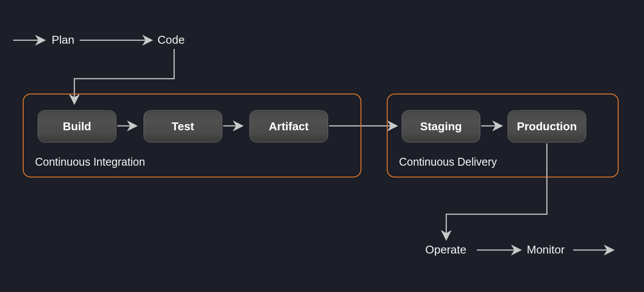 The height and width of the screenshot is (292, 644). What do you see at coordinates (90, 162) in the screenshot?
I see `ci-group-label: Continuous Integration` at bounding box center [90, 162].